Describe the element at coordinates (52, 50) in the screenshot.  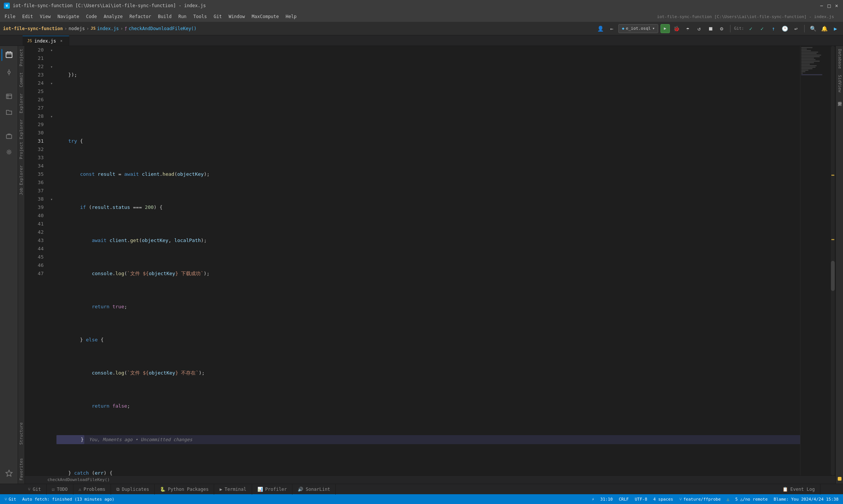
I see `fold-20: ▾` at that location.